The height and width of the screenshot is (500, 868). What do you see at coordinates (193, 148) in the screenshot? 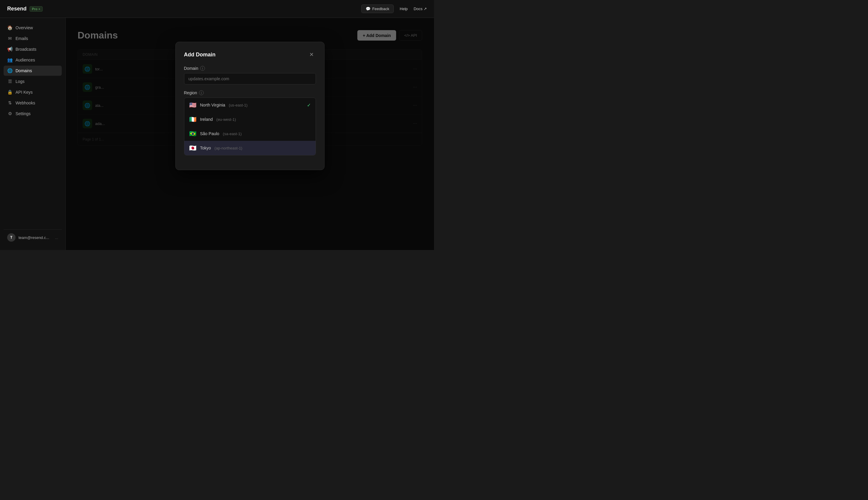
I see `flag-jp: 🇯🇵` at bounding box center [193, 148].